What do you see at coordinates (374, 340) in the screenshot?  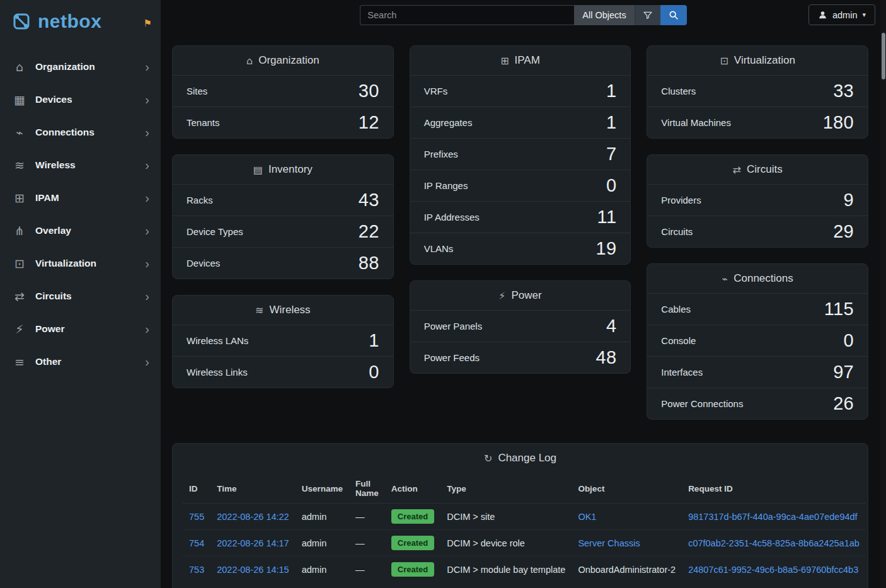 I see `stat-value: 1` at bounding box center [374, 340].